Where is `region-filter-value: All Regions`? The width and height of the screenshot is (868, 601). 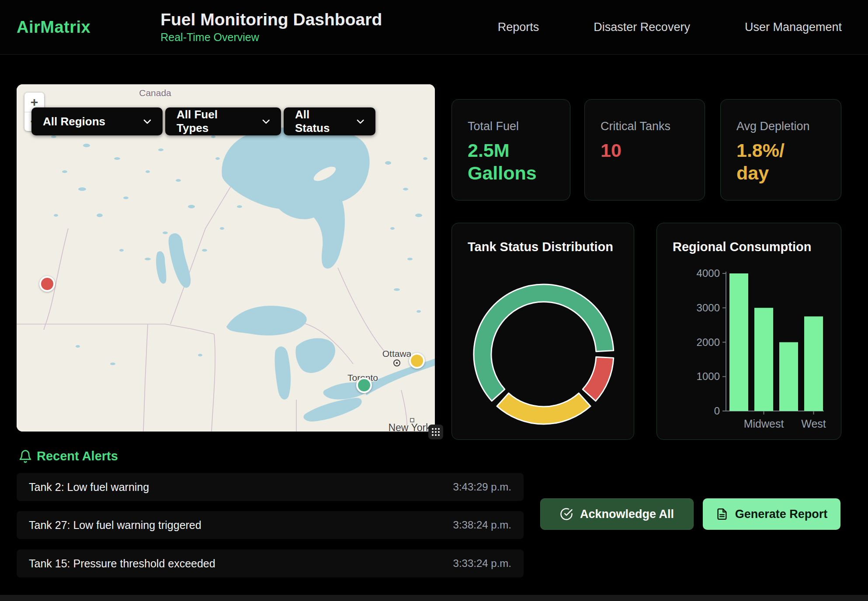
region-filter-value: All Regions is located at coordinates (74, 121).